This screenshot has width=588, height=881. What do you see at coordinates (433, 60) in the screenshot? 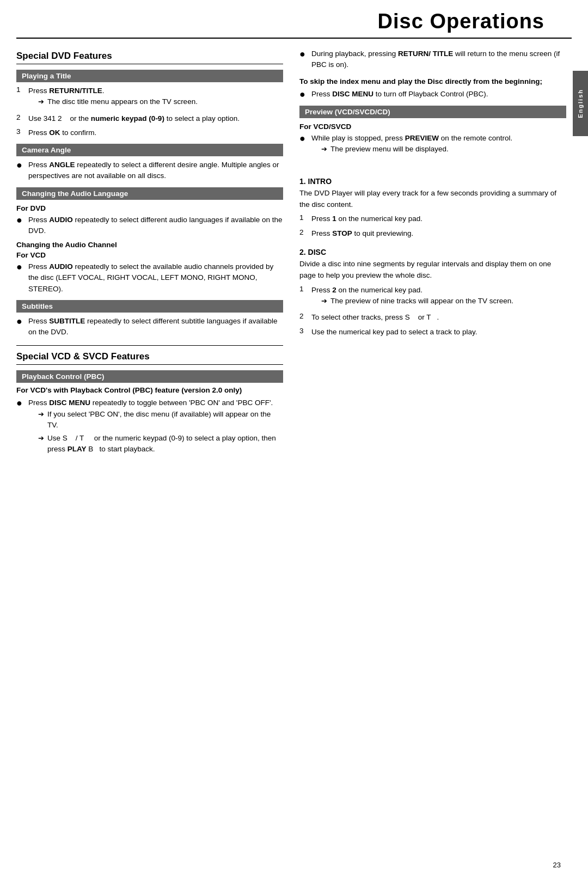
I see `during-playback-bullet: ● During playback, pressing RETURN/ TITL…` at bounding box center [433, 60].